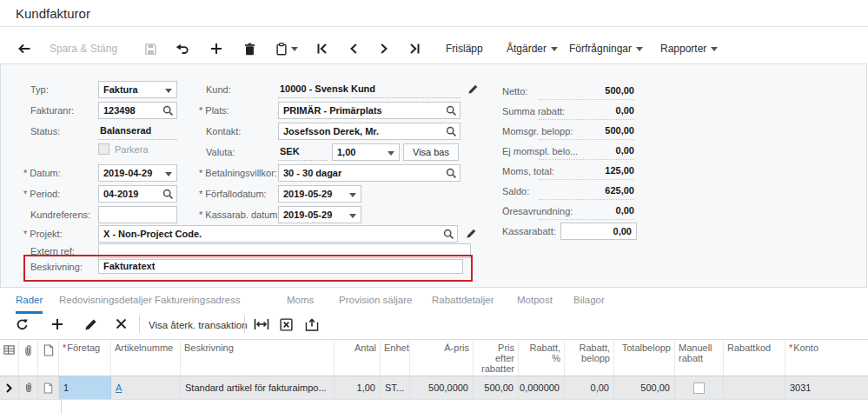 Image resolution: width=868 pixels, height=419 pixels. Describe the element at coordinates (589, 388) in the screenshot. I see `cell-rabatt-belopp: 0,00` at that location.